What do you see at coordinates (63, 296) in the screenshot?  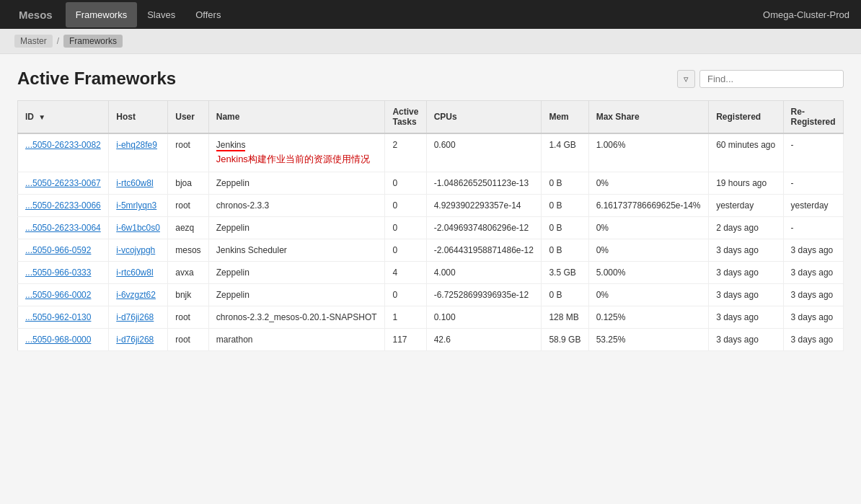 I see `cell-id: ...5050-966-0002` at bounding box center [63, 296].